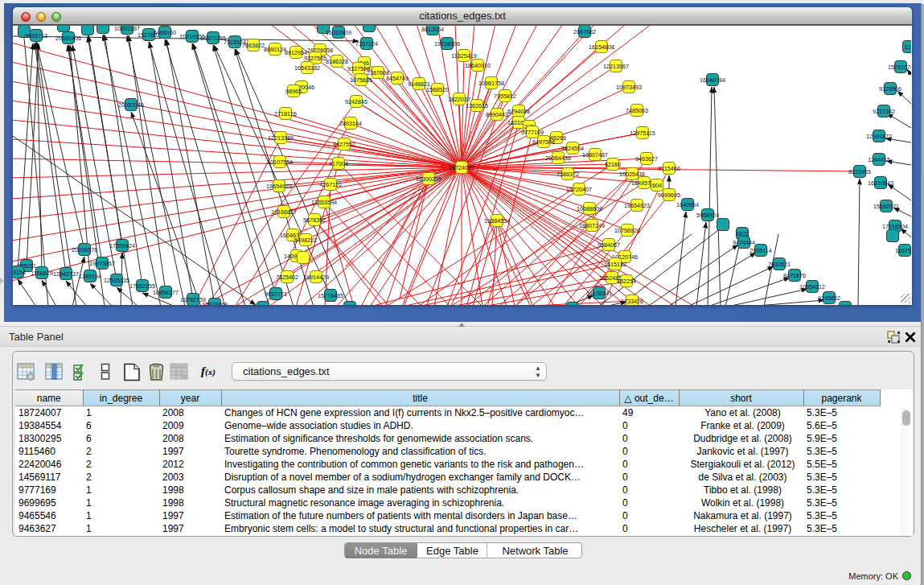 Image resolution: width=924 pixels, height=585 pixels. Describe the element at coordinates (626, 282) in the screenshot. I see `svg-text: 252254` at that location.